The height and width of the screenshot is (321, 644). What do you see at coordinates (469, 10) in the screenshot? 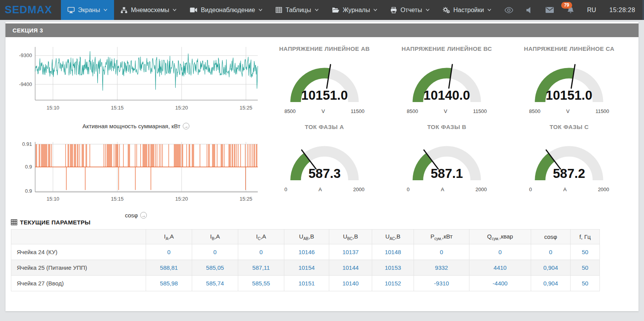
I see `menu-item-label: Настройки` at bounding box center [469, 10].